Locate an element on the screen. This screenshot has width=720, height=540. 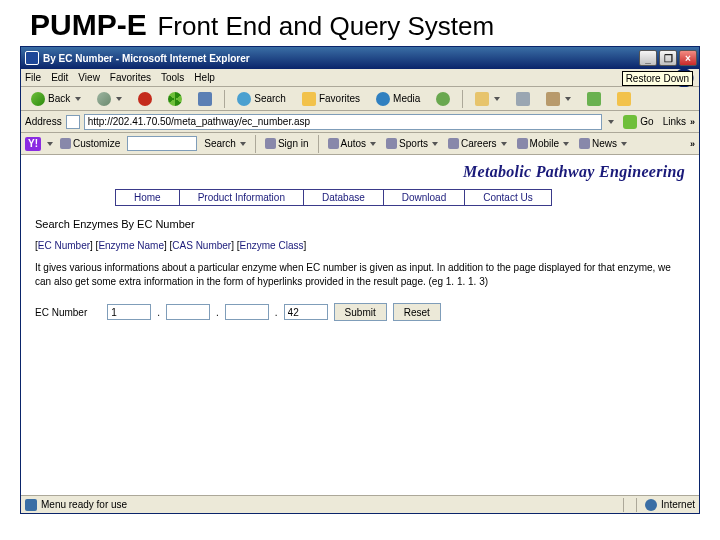
yahoo-signin-button: Sign in is located at coordinates (287, 144).